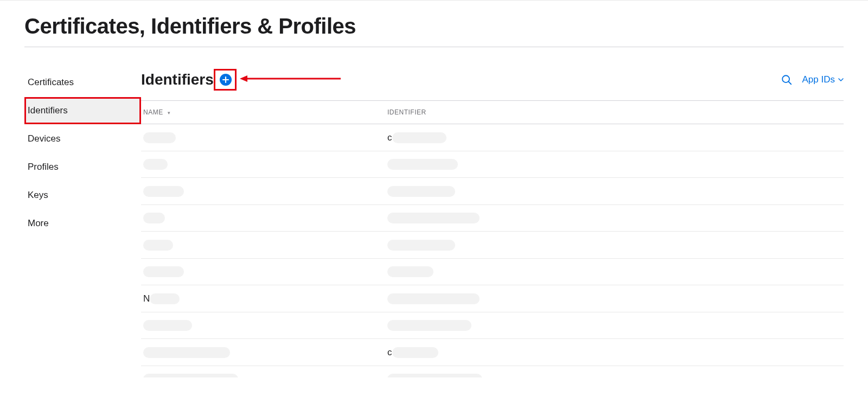 This screenshot has height=416, width=868. I want to click on filter-label: App IDs, so click(819, 80).